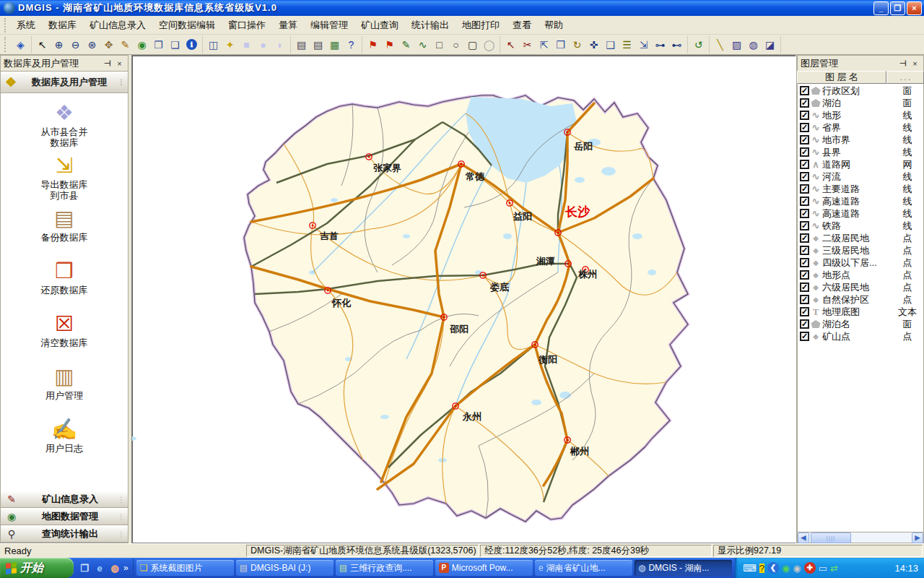 The width and height of the screenshot is (924, 578). I want to click on tool-draw-circle: ◯, so click(489, 45).